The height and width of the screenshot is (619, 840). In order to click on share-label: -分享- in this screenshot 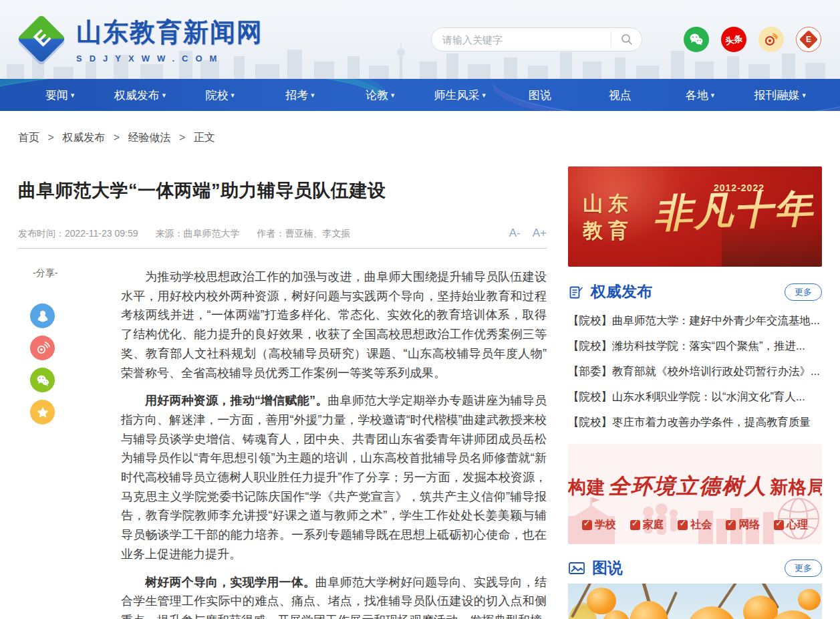, I will do `click(77, 273)`.